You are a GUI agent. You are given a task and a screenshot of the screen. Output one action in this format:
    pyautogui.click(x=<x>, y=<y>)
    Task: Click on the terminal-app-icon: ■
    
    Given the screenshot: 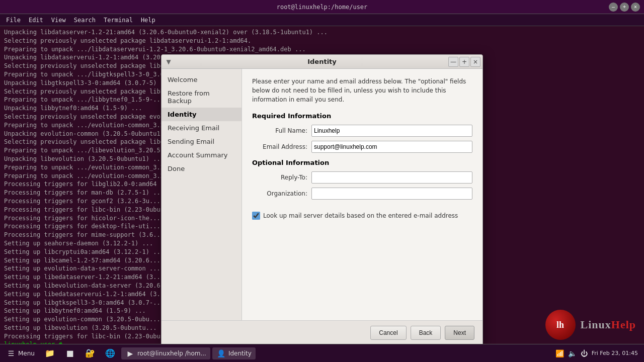 What is the action you would take?
    pyautogui.click(x=70, y=353)
    